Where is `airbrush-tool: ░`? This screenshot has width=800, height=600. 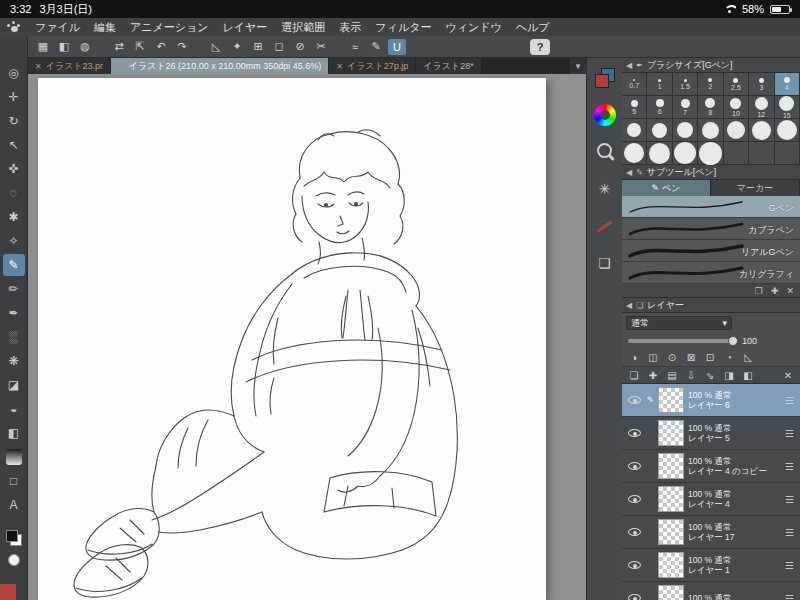
airbrush-tool: ░ is located at coordinates (14, 337).